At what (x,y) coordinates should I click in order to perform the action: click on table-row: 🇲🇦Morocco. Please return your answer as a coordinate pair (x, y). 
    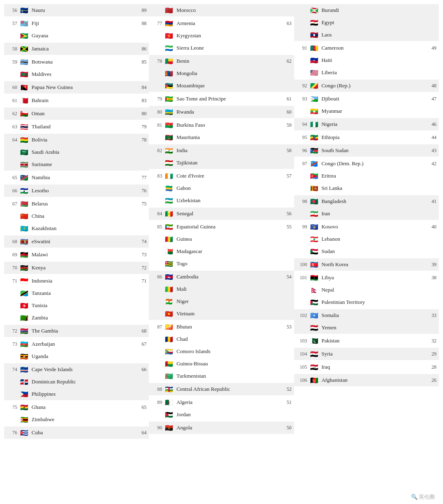
    Looking at the image, I should click on (222, 10).